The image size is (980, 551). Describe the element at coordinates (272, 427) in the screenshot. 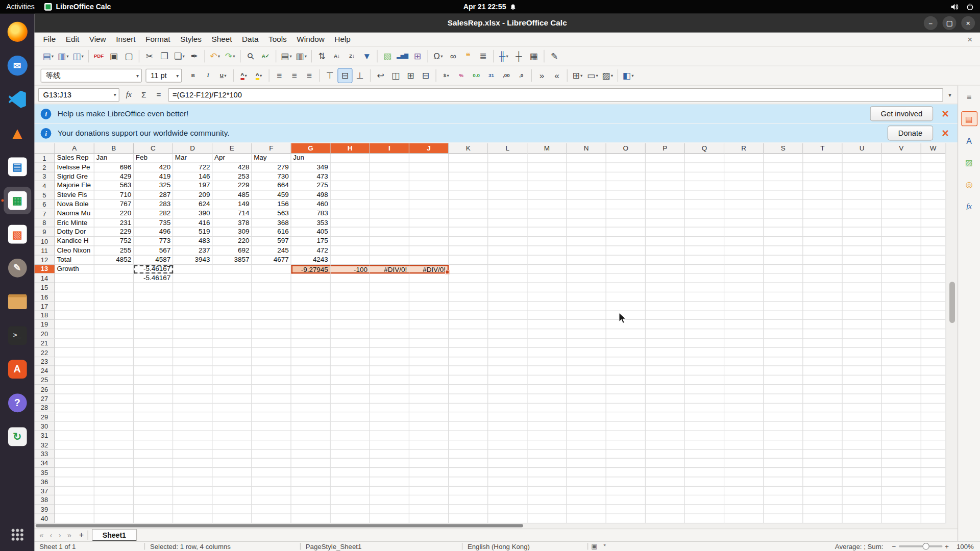

I see `cell-F30` at that location.